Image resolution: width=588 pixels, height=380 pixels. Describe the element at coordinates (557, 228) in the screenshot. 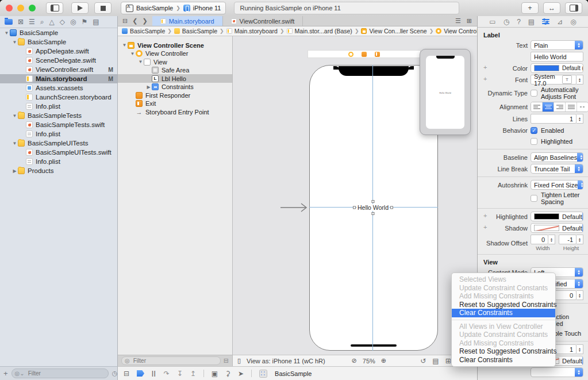

I see `shadow-color-popup: Default▲▼` at that location.